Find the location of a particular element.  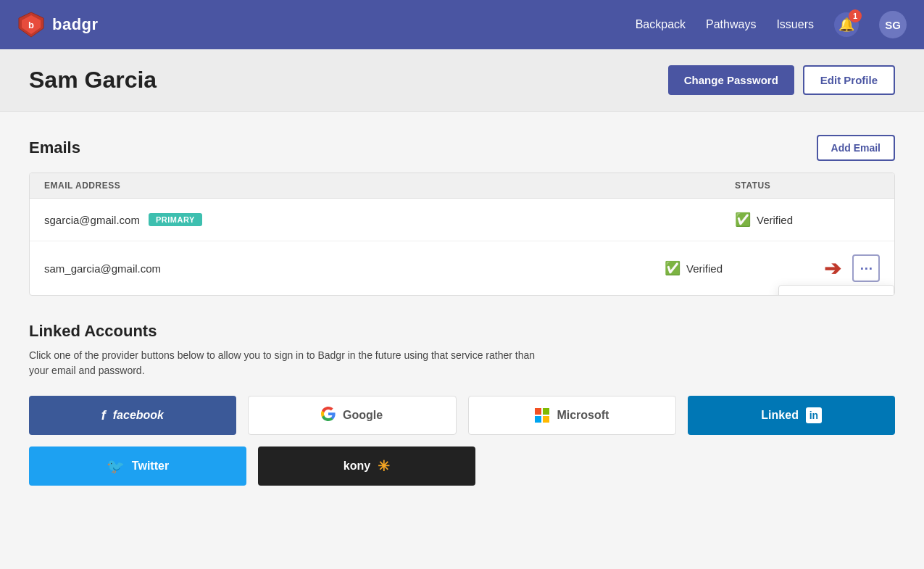

microsoft-icon is located at coordinates (542, 415).